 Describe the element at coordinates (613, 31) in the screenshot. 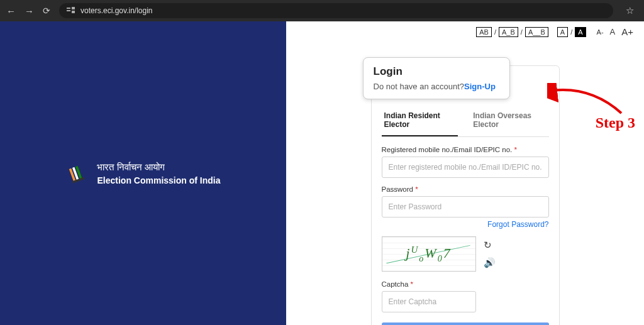

I see `font-normal: A` at that location.